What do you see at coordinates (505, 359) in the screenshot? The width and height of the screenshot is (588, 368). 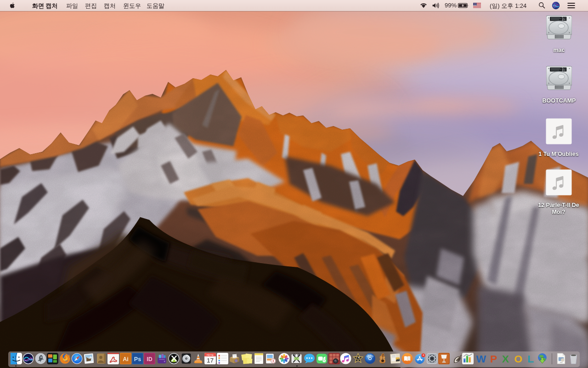 I see `svg-text: X` at bounding box center [505, 359].